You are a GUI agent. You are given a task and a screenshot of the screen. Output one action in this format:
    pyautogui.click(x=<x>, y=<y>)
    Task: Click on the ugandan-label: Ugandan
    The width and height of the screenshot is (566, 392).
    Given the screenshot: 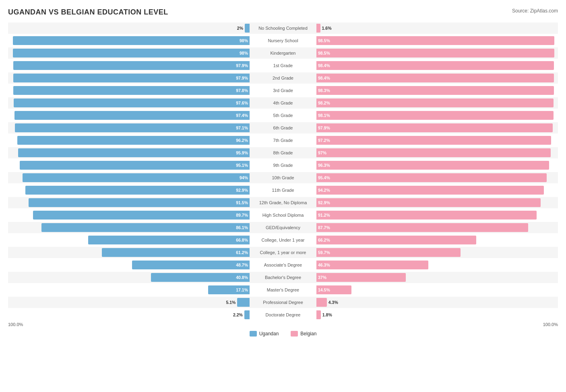 What is the action you would take?
    pyautogui.click(x=269, y=334)
    